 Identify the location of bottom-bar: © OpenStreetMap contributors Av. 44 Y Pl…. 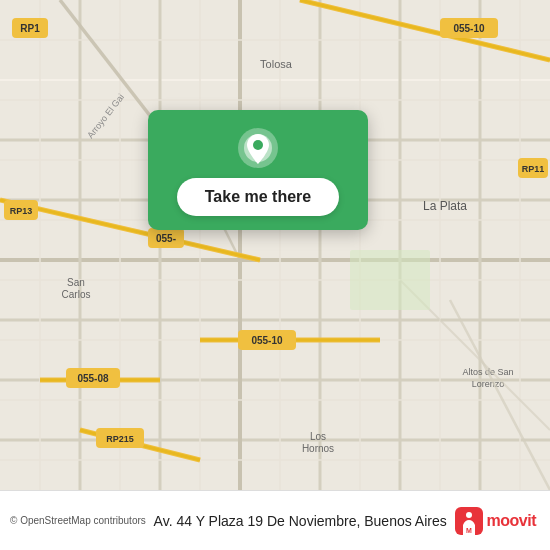
(275, 520).